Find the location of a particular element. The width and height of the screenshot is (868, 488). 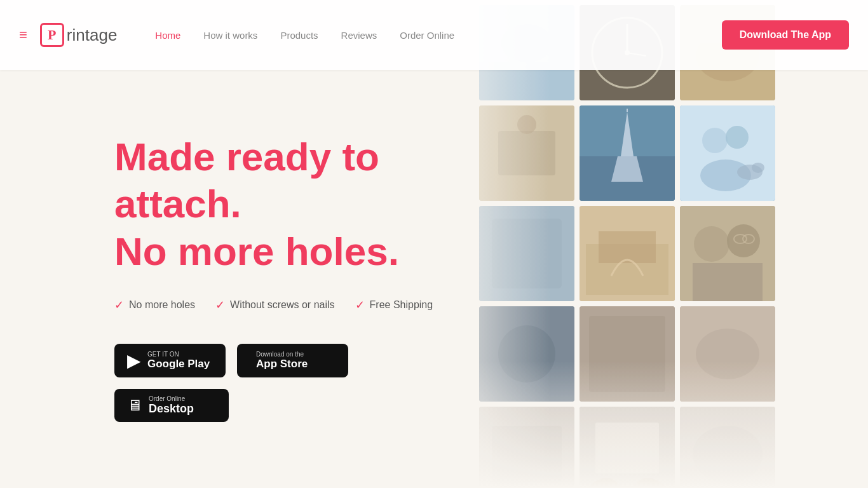

nav-link-order-online: Order Online is located at coordinates (427, 36).